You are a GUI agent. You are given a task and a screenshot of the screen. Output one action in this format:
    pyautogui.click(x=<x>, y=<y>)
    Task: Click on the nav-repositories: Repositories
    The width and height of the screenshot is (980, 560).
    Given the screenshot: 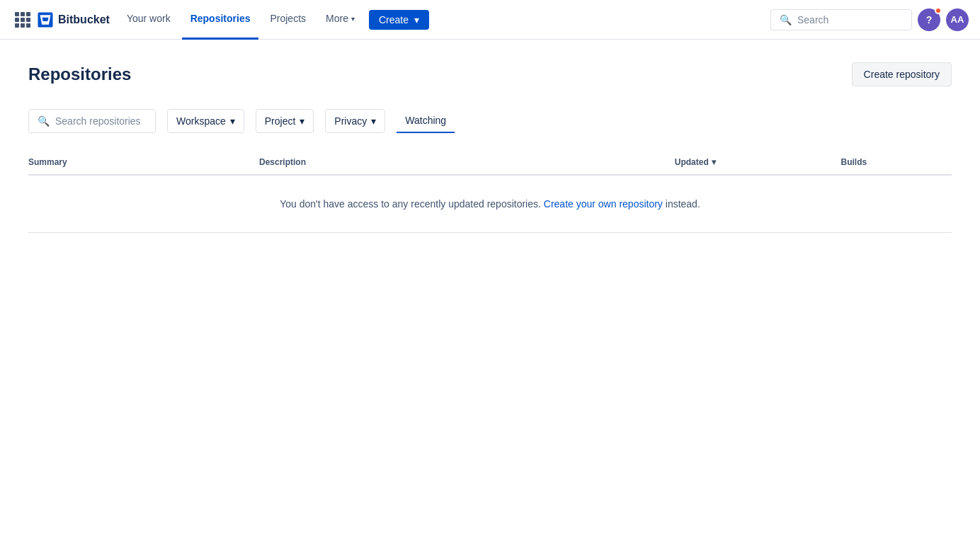 What is the action you would take?
    pyautogui.click(x=221, y=20)
    